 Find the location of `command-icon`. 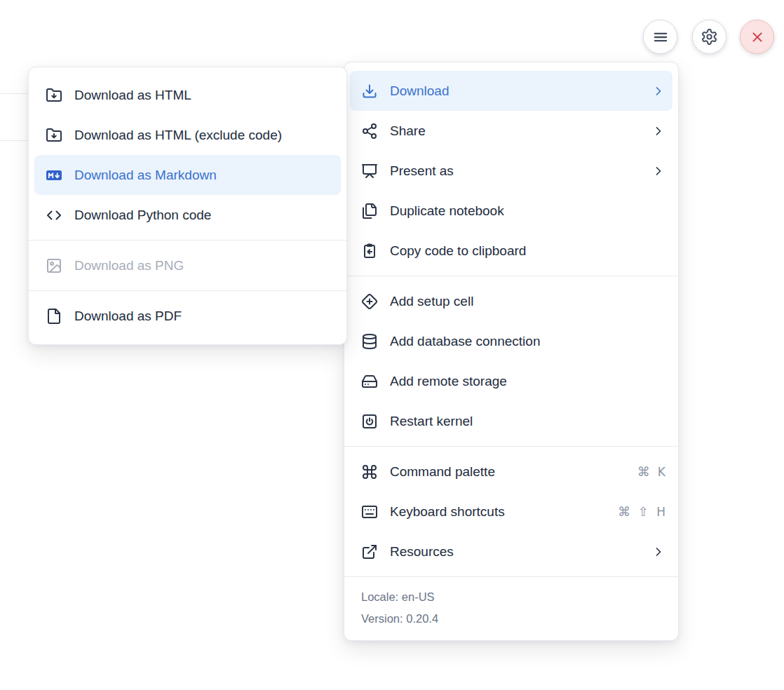

command-icon is located at coordinates (370, 472).